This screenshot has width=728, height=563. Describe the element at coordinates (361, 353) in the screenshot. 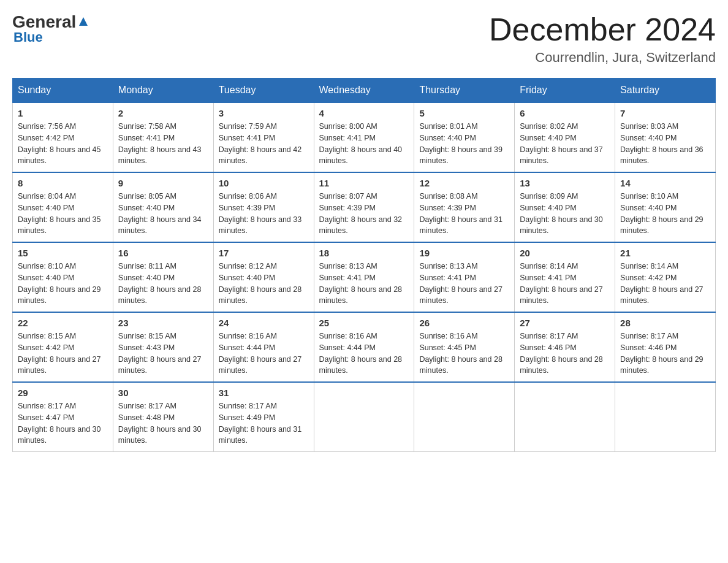

I see `day-info: Sunrise: 8:16 AMSunset: 4:44 PMDaylight:…` at that location.